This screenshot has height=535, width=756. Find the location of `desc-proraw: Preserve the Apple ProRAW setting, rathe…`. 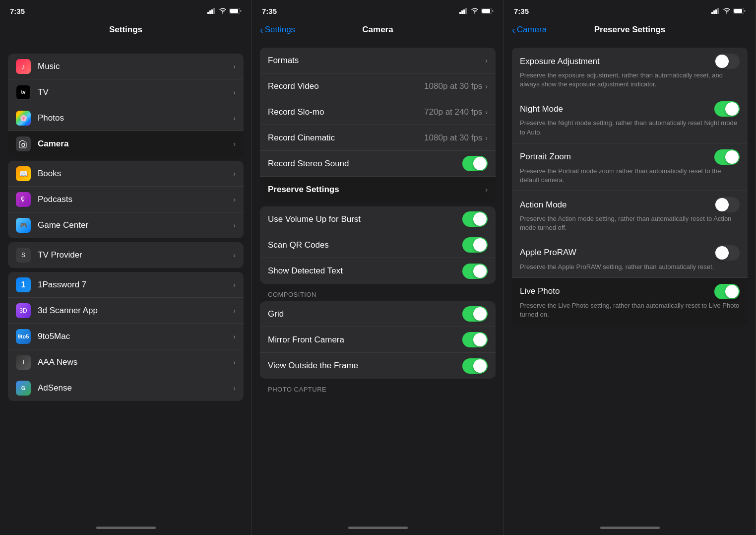

desc-proraw: Preserve the Apple ProRAW setting, rathe… is located at coordinates (630, 267).